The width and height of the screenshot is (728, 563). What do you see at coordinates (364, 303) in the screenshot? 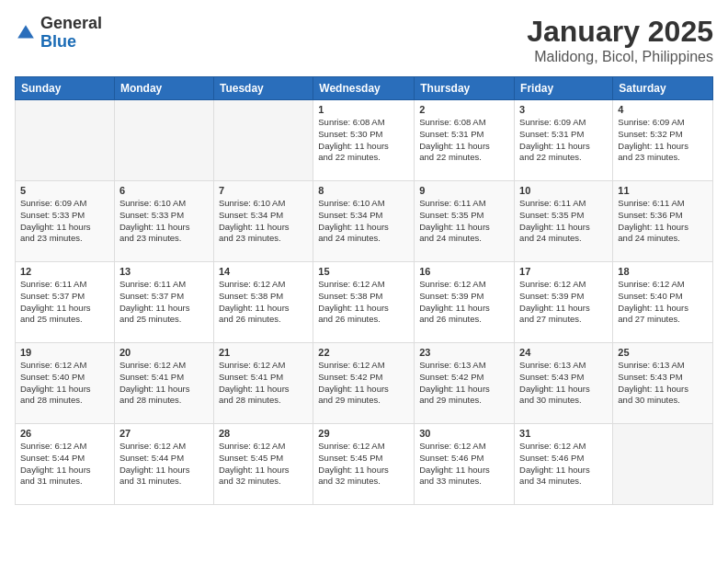
I see `calendar-cell: 15Sunrise: 6:12 AM Sunset: 5:38 PM Dayli…` at bounding box center [364, 303].